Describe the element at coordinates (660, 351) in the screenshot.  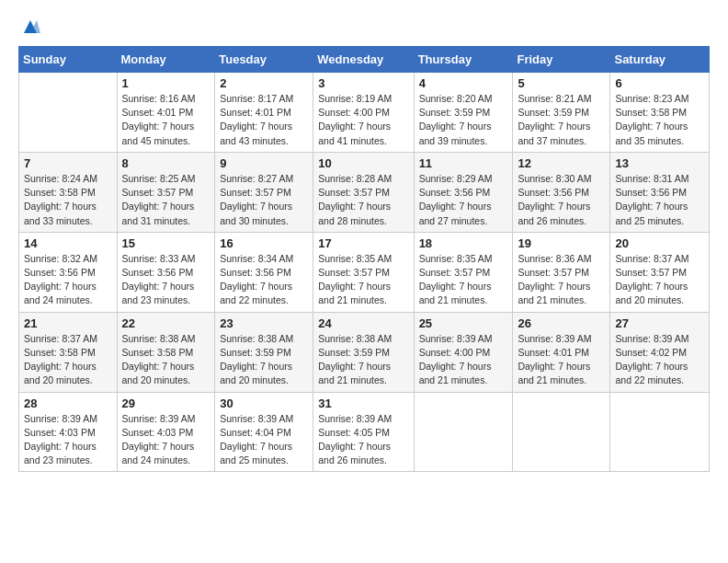
I see `calendar-cell: 27Sunrise: 8:39 AM Sunset: 4:02 PM Dayli…` at that location.